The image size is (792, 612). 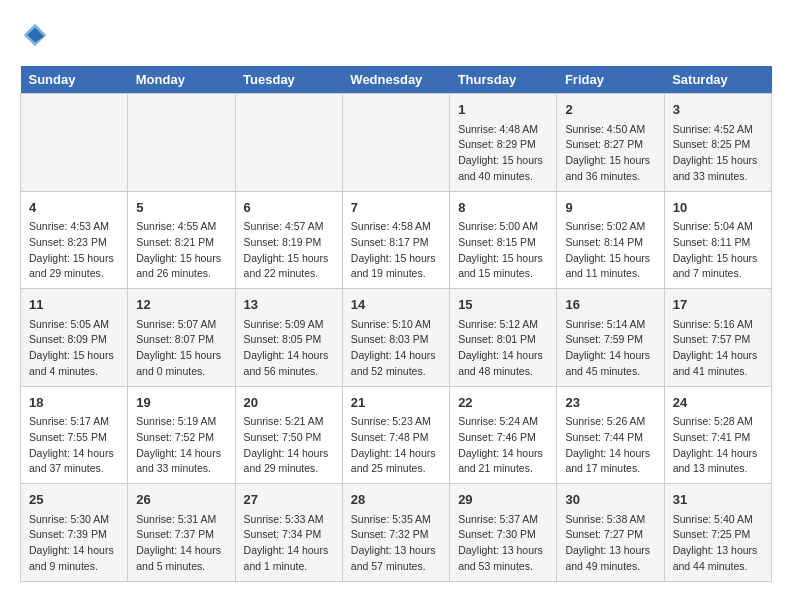 I want to click on calendar-cell: 26Sunrise: 5:31 AMSunset: 7:37 PMDayligh…, so click(x=182, y=533).